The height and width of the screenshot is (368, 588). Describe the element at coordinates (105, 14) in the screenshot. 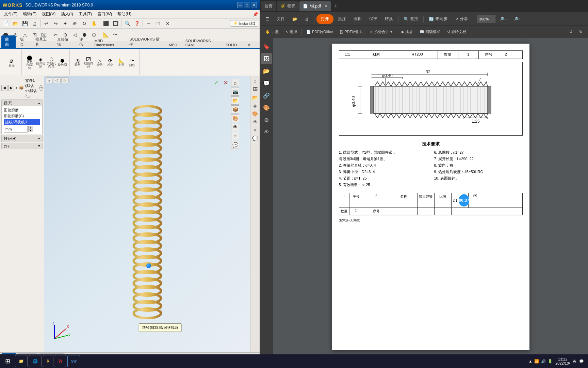

I see `menu-window: 窗口(W)` at that location.